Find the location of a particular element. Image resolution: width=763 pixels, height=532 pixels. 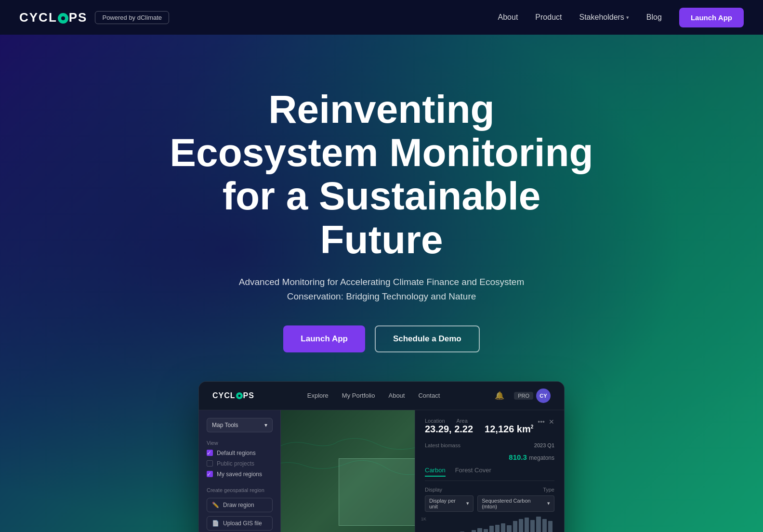

map-region-highlight is located at coordinates (377, 492).